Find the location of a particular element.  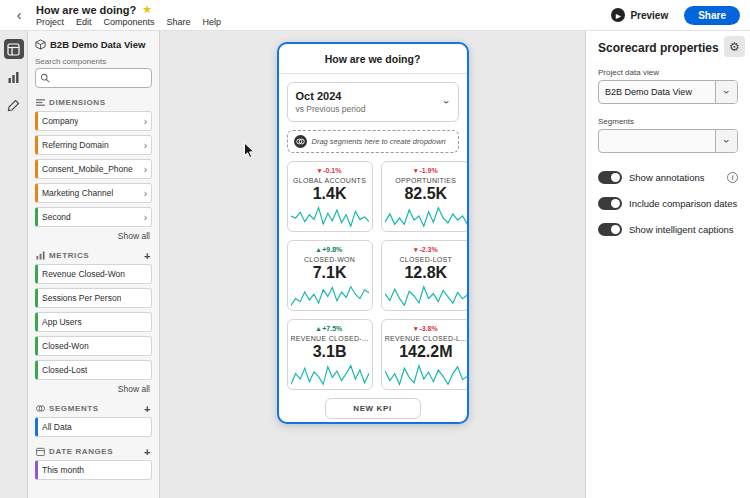

kpi-value: 12.8K is located at coordinates (426, 273).